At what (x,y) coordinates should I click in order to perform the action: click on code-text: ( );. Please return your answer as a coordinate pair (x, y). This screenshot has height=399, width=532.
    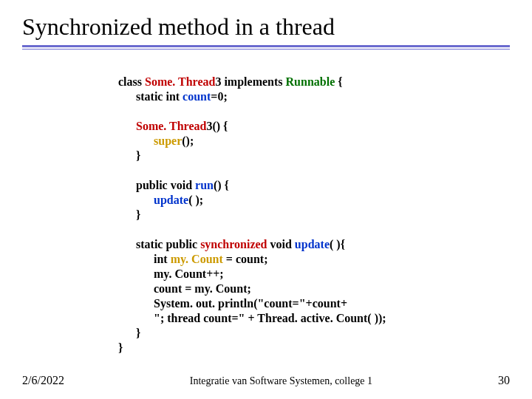
    Looking at the image, I should click on (196, 200).